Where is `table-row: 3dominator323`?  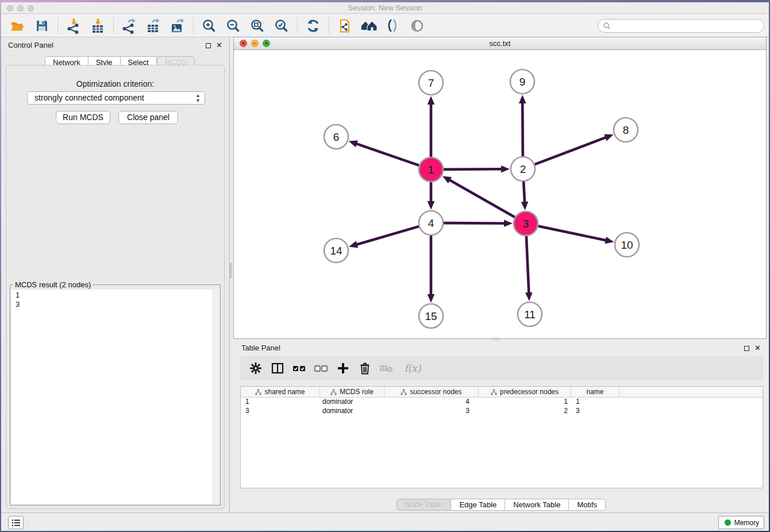
table-row: 3dominator323 is located at coordinates (502, 411).